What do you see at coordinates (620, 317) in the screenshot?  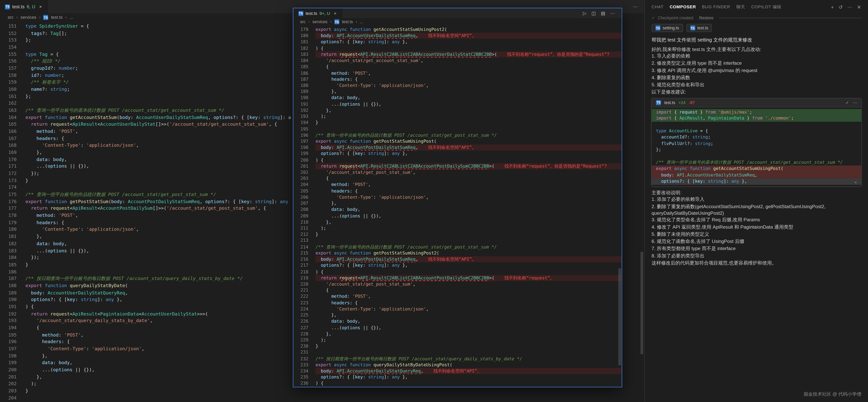 I see `scrollbar` at bounding box center [620, 317].